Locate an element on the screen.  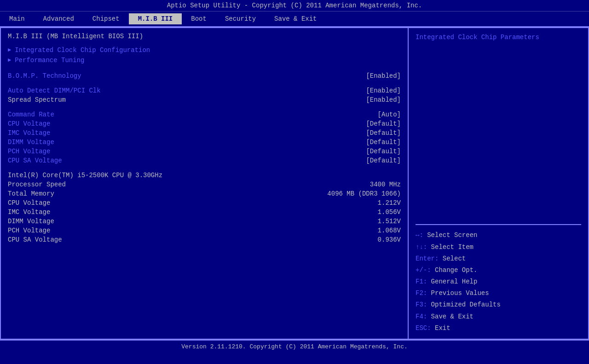
key-help-row: F2: Previous Values is located at coordinates (498, 294).